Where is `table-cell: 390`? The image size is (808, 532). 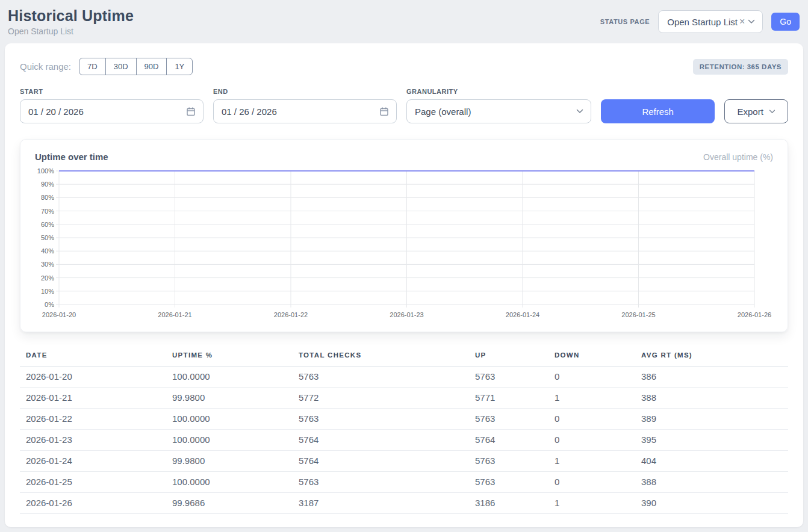 table-cell: 390 is located at coordinates (712, 503).